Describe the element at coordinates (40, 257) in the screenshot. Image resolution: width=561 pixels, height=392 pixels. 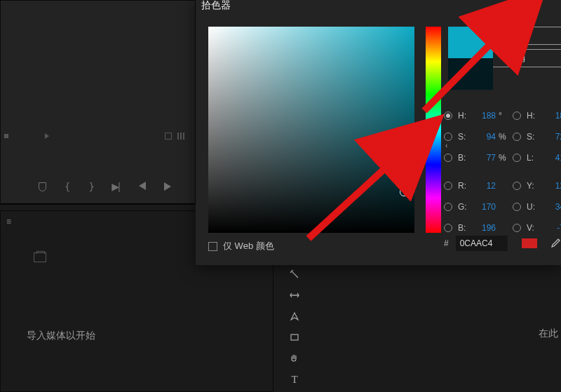
I see `bin-icon` at that location.